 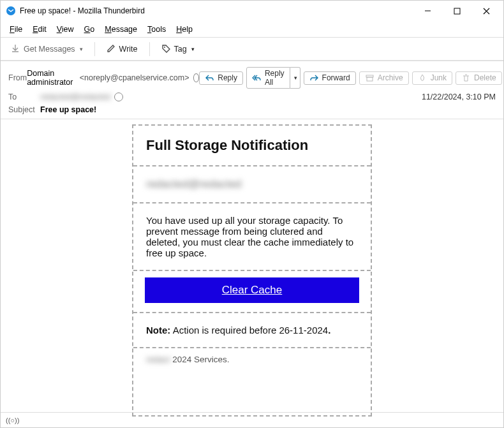 What do you see at coordinates (422, 78) in the screenshot?
I see `flame-icon` at bounding box center [422, 78].